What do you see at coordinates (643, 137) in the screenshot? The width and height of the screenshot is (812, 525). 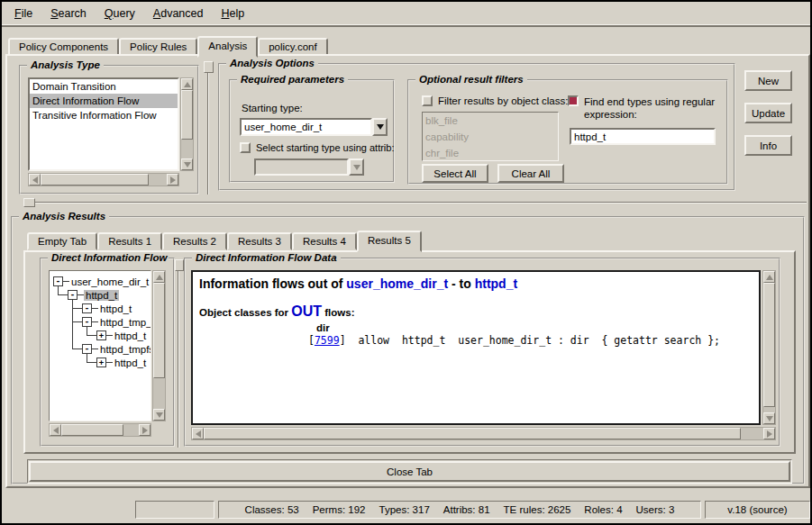 I see `regex-input: httpd_t` at bounding box center [643, 137].